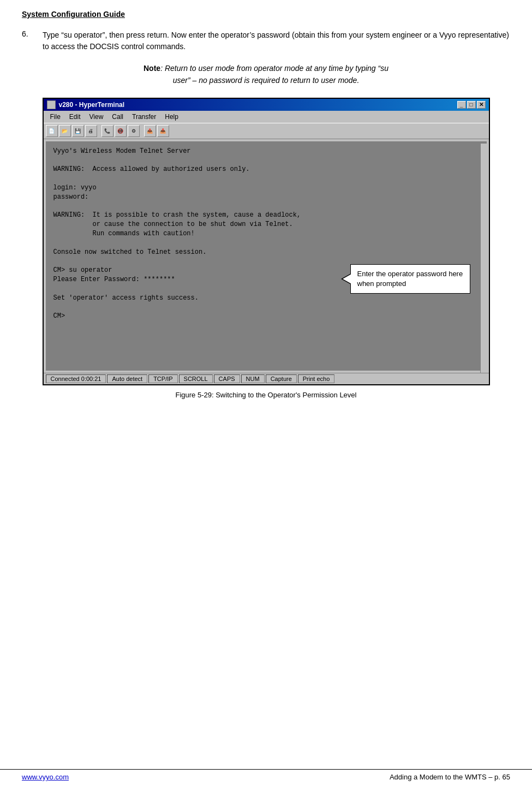 The image size is (532, 792). Describe the element at coordinates (75, 117) in the screenshot. I see `menu-edit: Edit` at that location.